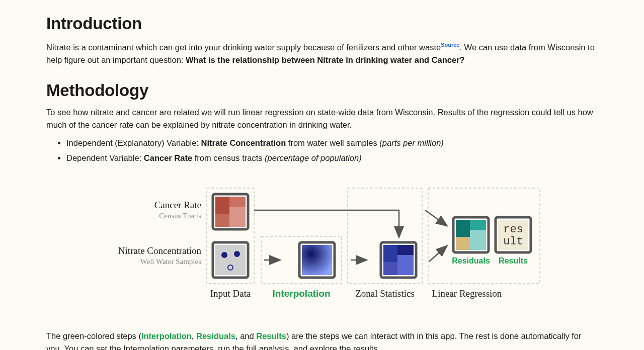 This screenshot has width=644, height=350. Describe the element at coordinates (322, 119) in the screenshot. I see `methodology-paragraph: To see how nitrate and cancer are relate…` at that location.